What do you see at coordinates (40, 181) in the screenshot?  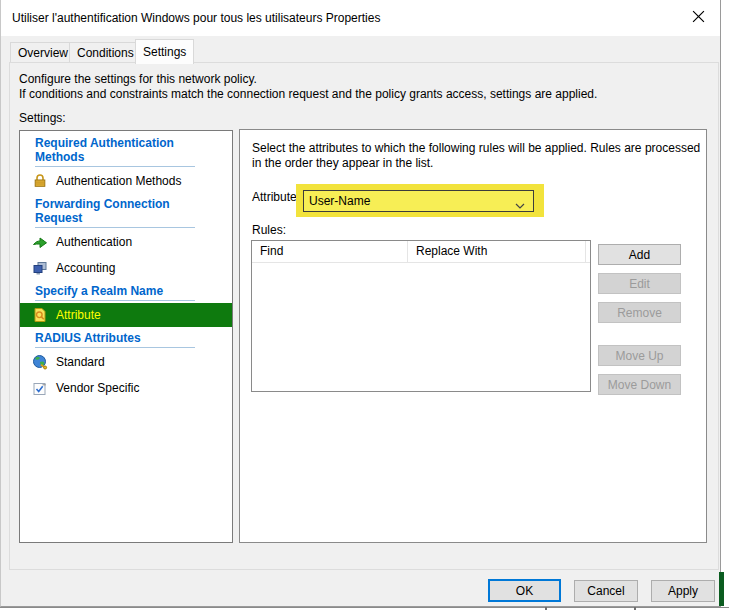 I see `lock-icon` at bounding box center [40, 181].